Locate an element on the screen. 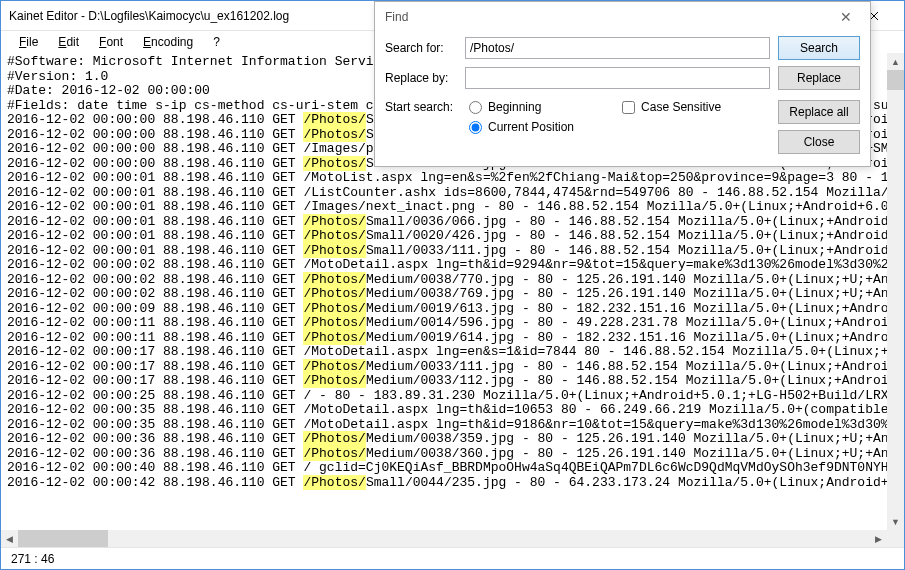  horizontal-scrollbar: ◀ ▶ is located at coordinates (444, 538).